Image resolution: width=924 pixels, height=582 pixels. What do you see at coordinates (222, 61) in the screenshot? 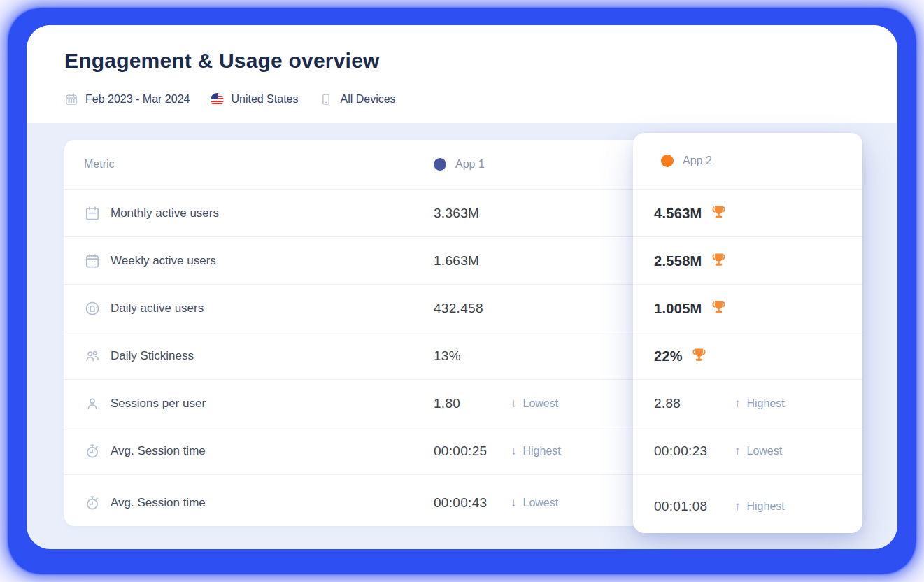
I see `page-title: Engagement & Usage overview` at bounding box center [222, 61].